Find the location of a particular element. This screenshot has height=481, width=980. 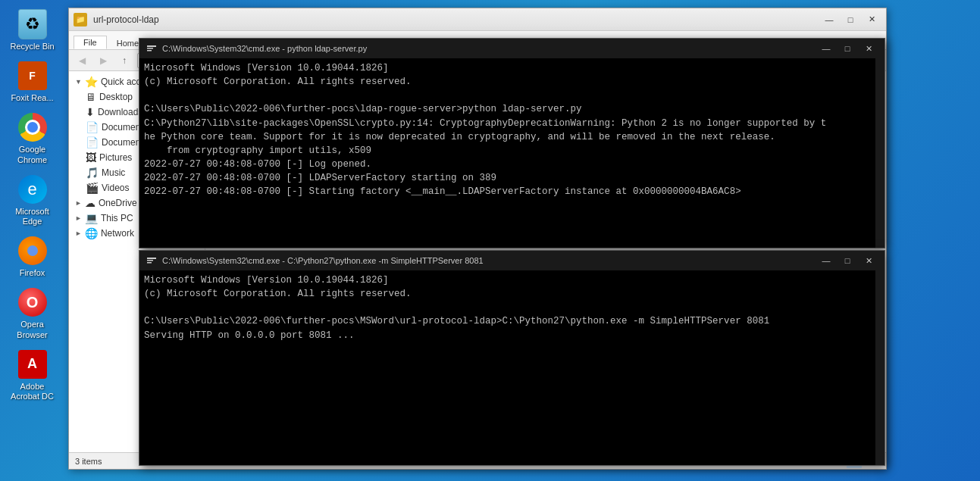

cmd-ldap-close: ✕ is located at coordinates (869, 48).